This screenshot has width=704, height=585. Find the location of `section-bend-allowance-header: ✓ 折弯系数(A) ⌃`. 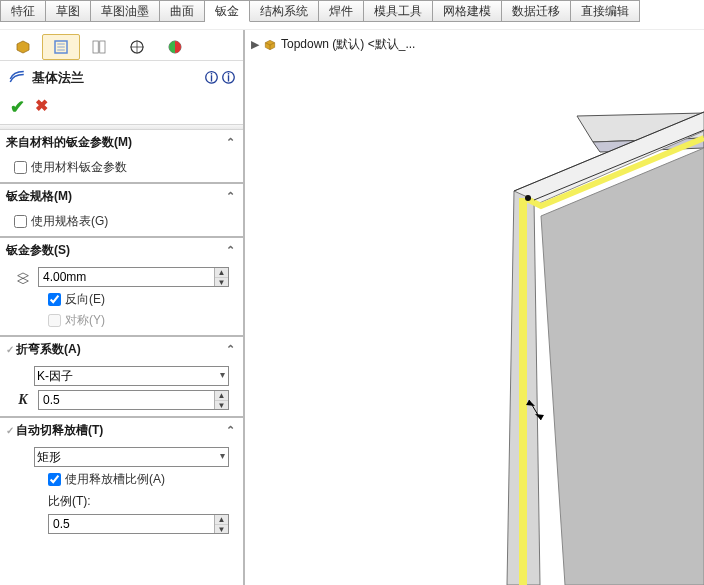

section-bend-allowance-header: ✓ 折弯系数(A) ⌃ is located at coordinates (122, 350).